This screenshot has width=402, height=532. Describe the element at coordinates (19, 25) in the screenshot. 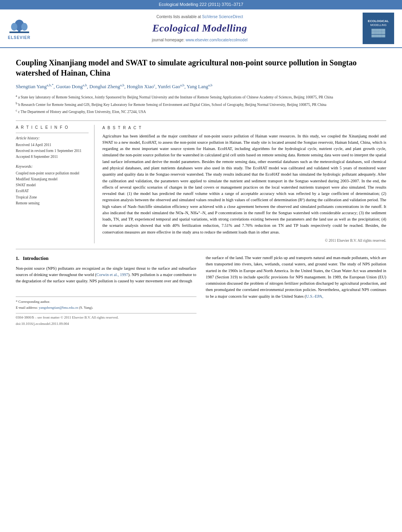

I see `elsevier-tree-icon` at that location.